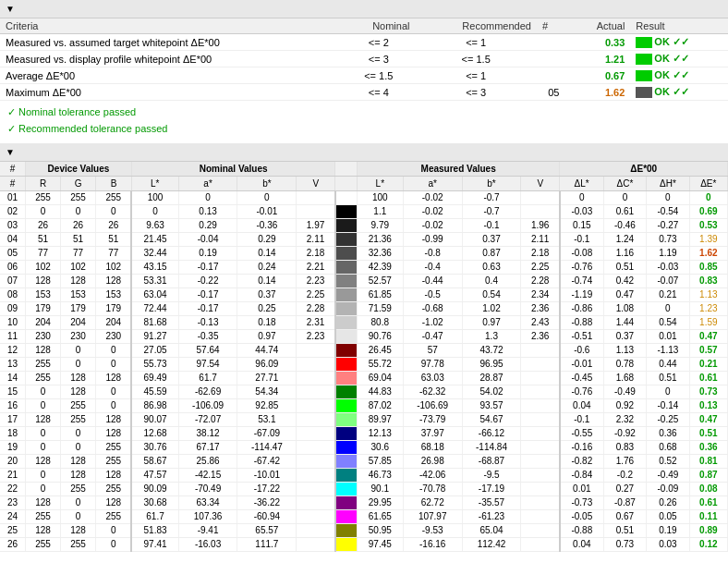 The width and height of the screenshot is (728, 575). What do you see at coordinates (364, 59) in the screenshot?
I see `summary-table: Criteria Nominal Recommended # Actual Re…` at bounding box center [364, 59].